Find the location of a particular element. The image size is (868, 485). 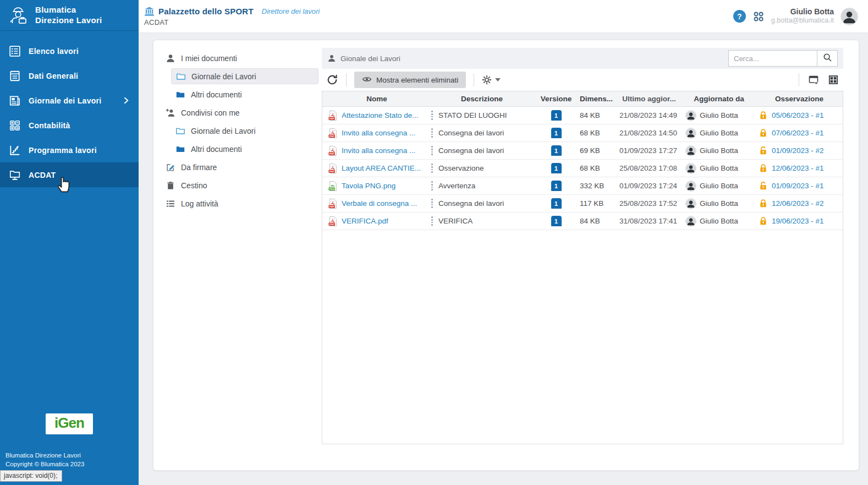

topbar-right: ? Giulio Botta g.botta@blumatica.it is located at coordinates (795, 17).